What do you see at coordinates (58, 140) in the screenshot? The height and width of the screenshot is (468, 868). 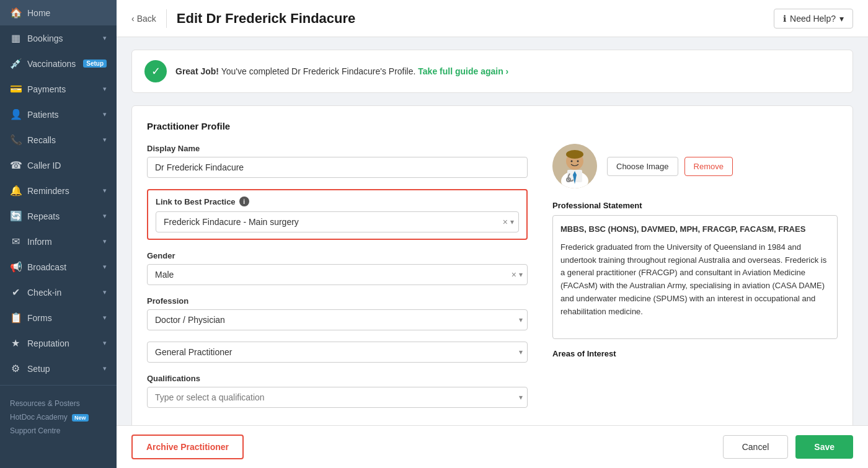 I see `sidebar-item-recalls: 📞 Recalls ▾` at bounding box center [58, 140].